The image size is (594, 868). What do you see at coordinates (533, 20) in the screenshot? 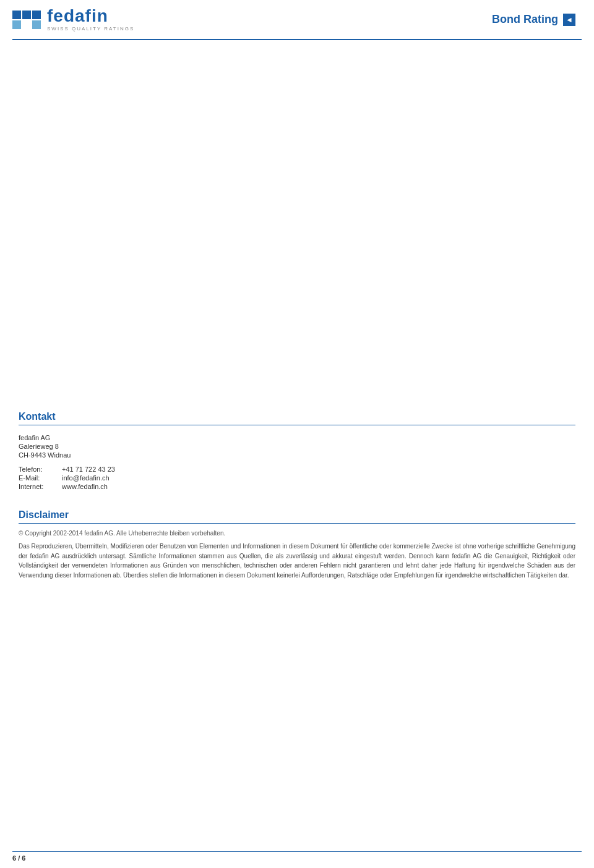
I see `header-right: Bond Rating ◄` at bounding box center [533, 20].